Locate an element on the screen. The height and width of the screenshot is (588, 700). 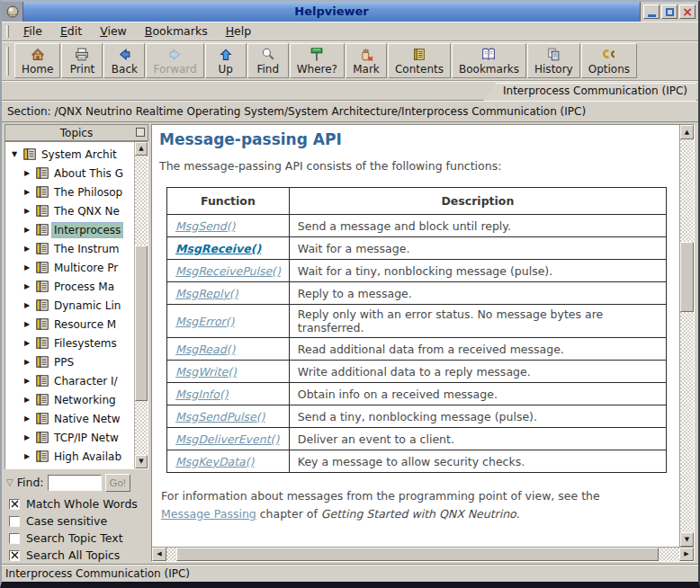
tree-item: ▶The Instrum is located at coordinates (70, 248).